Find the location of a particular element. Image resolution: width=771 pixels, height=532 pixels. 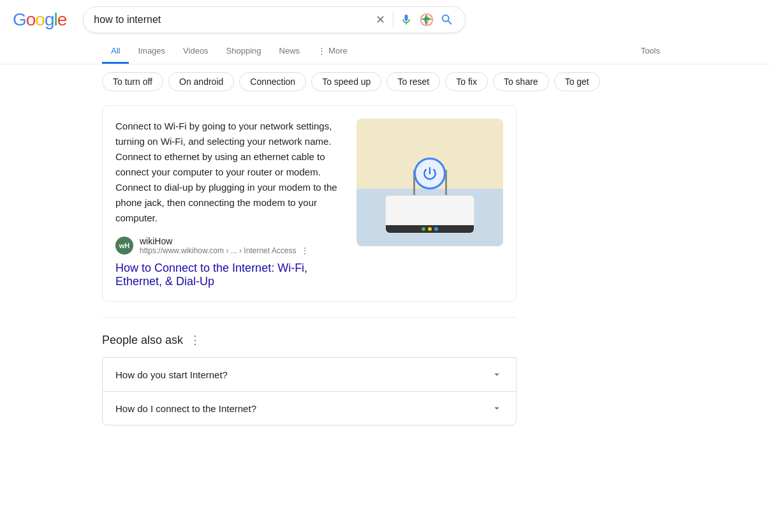

led-blue is located at coordinates (436, 229).